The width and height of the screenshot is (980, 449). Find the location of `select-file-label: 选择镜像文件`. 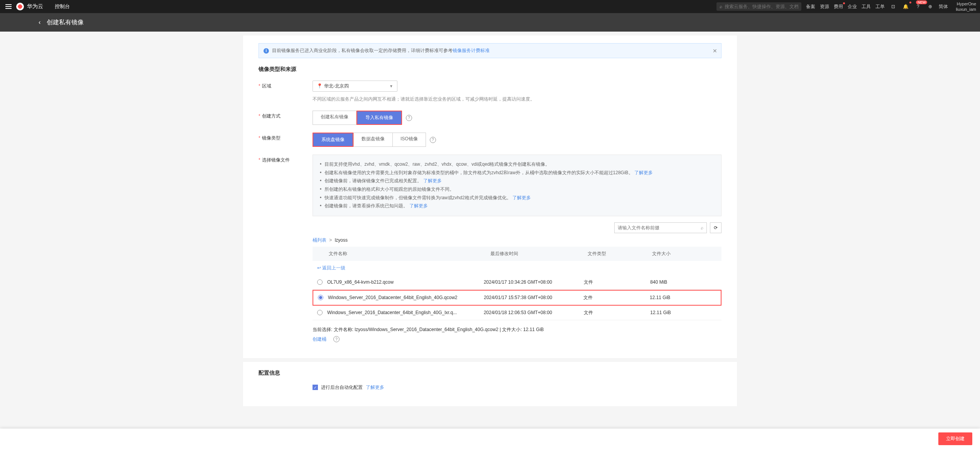

select-file-label: 选择镜像文件 is located at coordinates (286, 249).